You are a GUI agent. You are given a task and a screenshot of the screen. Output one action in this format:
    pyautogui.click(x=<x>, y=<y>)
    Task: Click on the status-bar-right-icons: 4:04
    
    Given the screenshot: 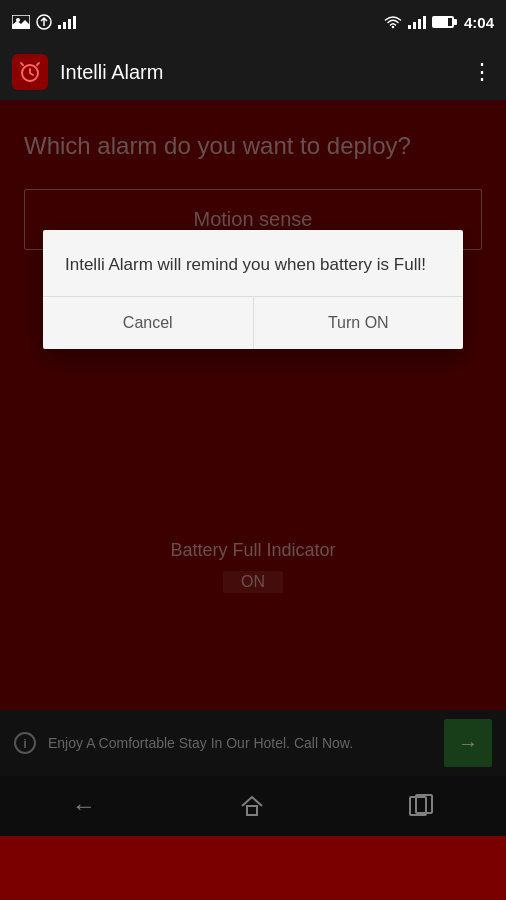 What is the action you would take?
    pyautogui.click(x=439, y=22)
    